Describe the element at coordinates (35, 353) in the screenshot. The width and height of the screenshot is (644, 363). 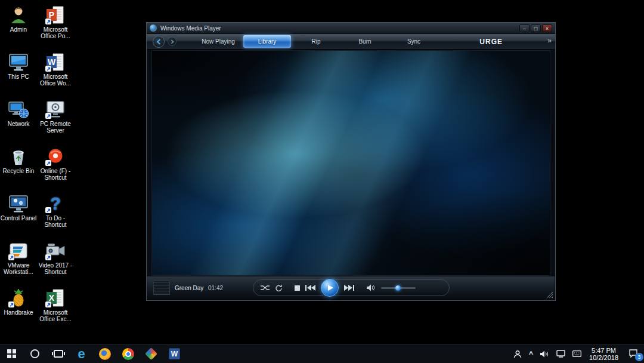
I see `cortana-circle-icon` at that location.